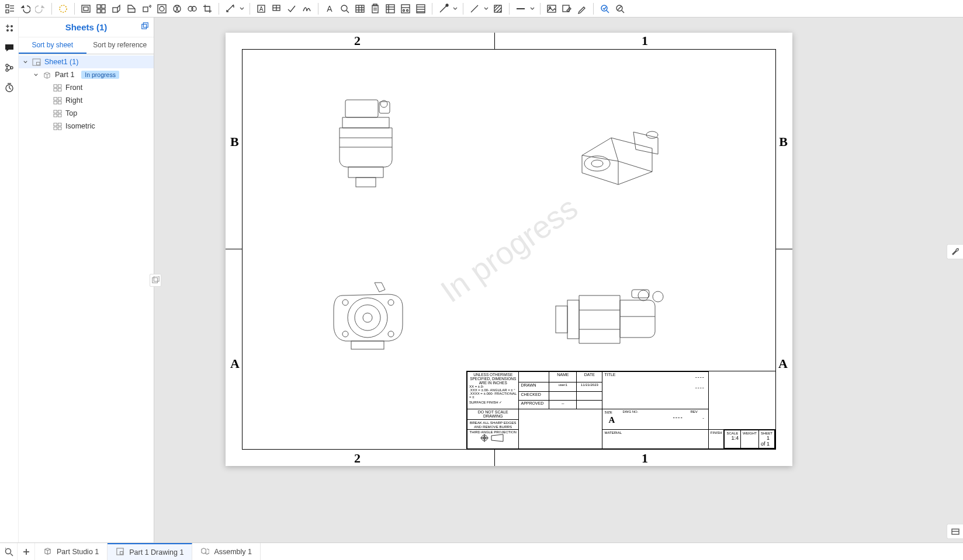 This screenshot has width=963, height=560. Describe the element at coordinates (131, 9) in the screenshot. I see `section-view-icon` at that location.